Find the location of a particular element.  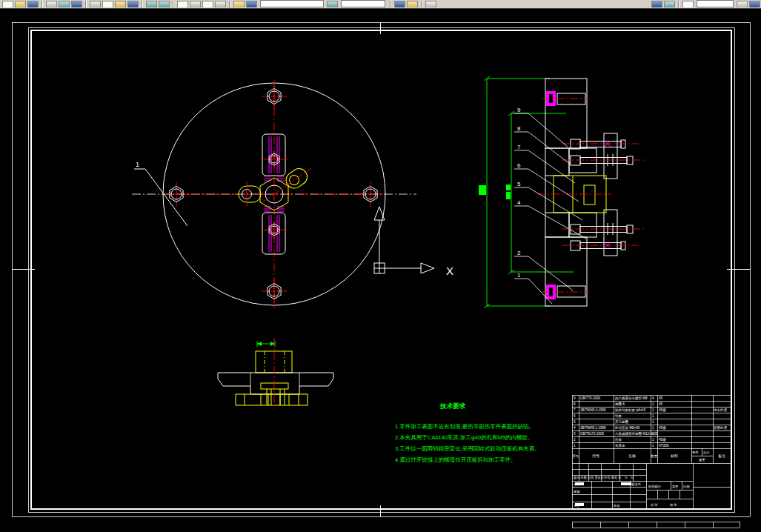

stage-mark-label: 阶段标记 is located at coordinates (655, 487).